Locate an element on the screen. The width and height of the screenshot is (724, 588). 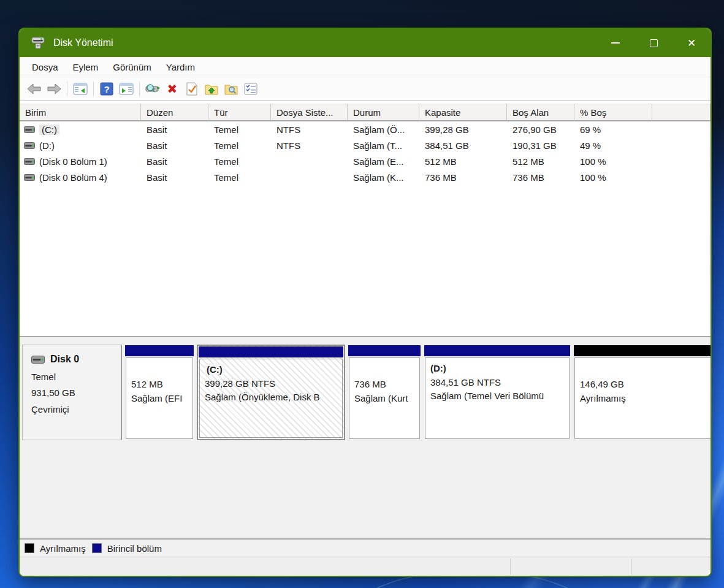
folder-up-icon is located at coordinates (211, 89).